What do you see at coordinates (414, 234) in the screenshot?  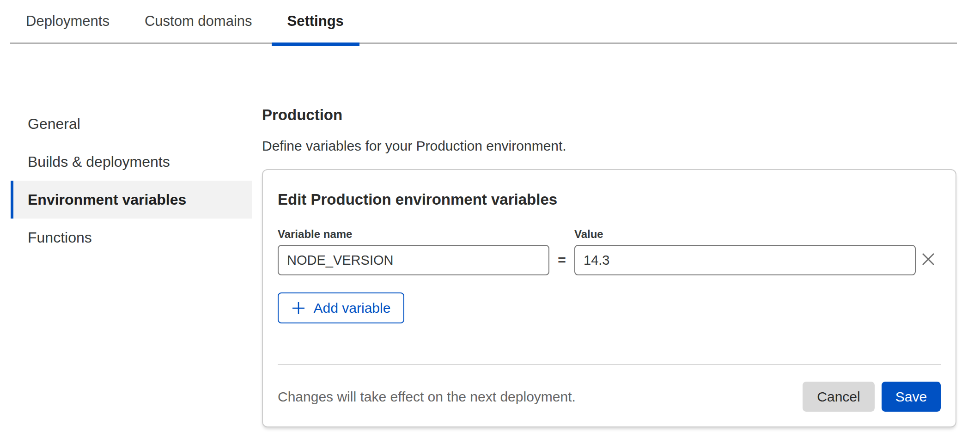 I see `variable-name-label: Variable name` at bounding box center [414, 234].